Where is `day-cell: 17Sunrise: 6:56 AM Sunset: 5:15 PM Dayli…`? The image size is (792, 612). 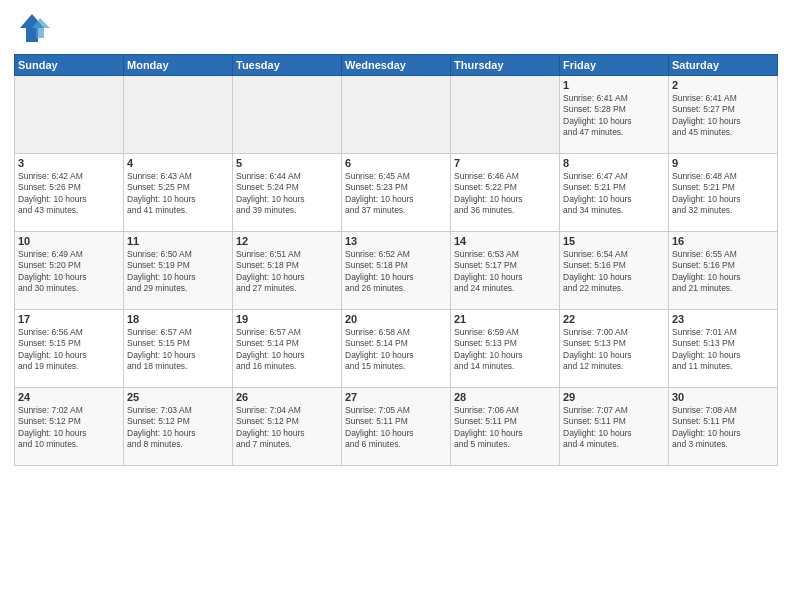
day-cell: 17Sunrise: 6:56 AM Sunset: 5:15 PM Dayli… is located at coordinates (70, 349).